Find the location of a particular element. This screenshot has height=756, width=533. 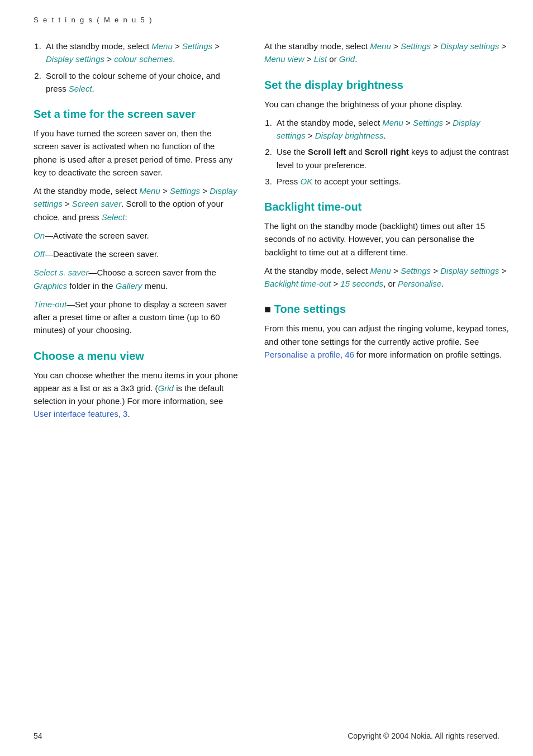

tone-settings-heading: ■ Tone settings is located at coordinates (387, 310).